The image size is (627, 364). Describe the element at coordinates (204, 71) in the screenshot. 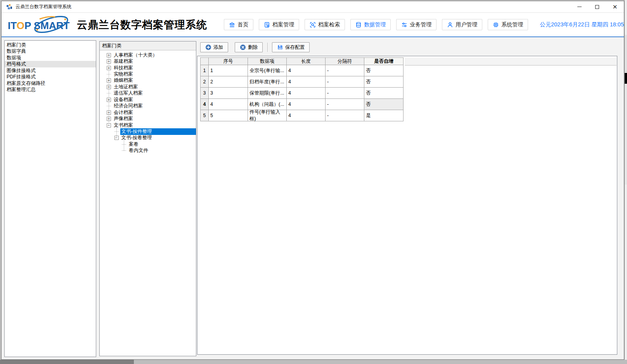

I see `table-row-header: 1` at that location.